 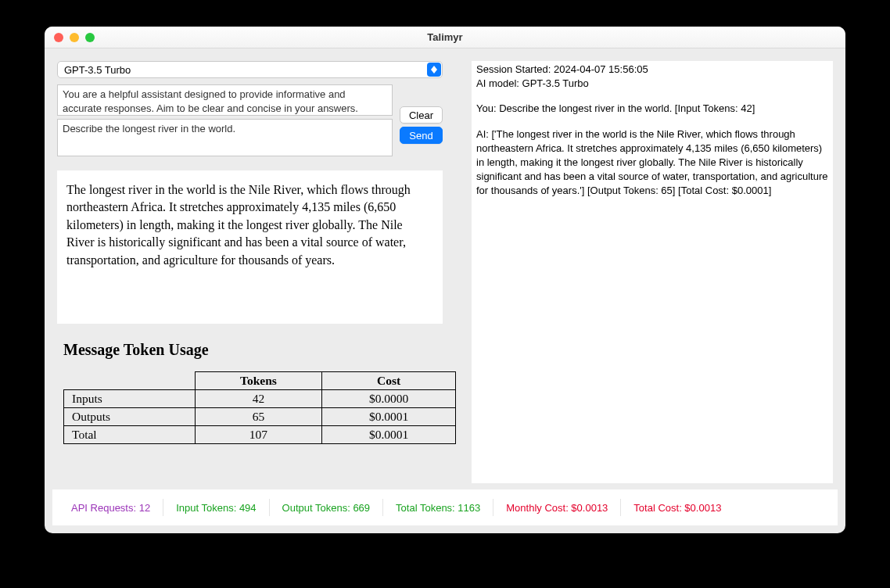 What do you see at coordinates (652, 77) in the screenshot?
I see `log-session-header: Session Started: 2024-04-07 15:56:05 AI …` at bounding box center [652, 77].